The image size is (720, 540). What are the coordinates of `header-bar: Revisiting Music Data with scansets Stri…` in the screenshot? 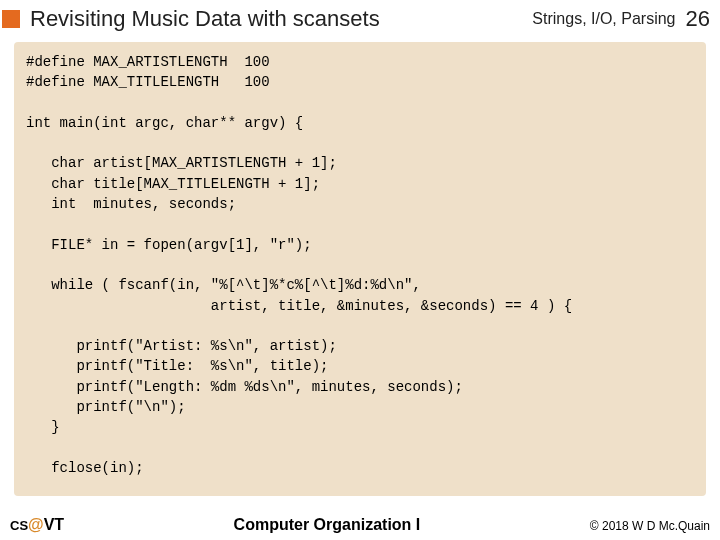 It's located at (360, 18).